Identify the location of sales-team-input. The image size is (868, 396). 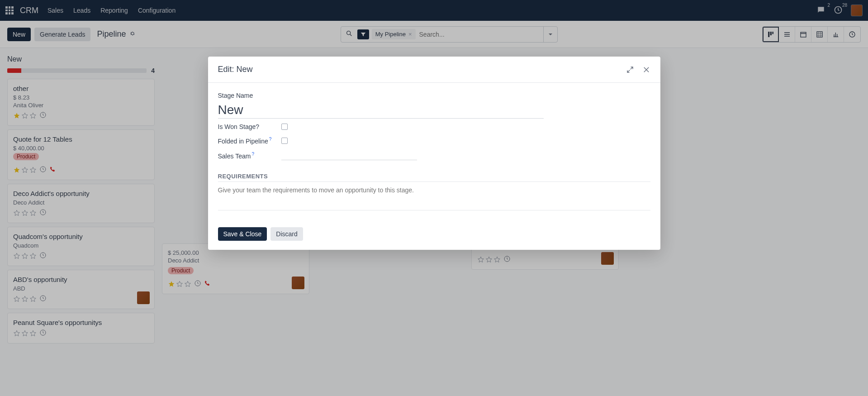
(349, 156).